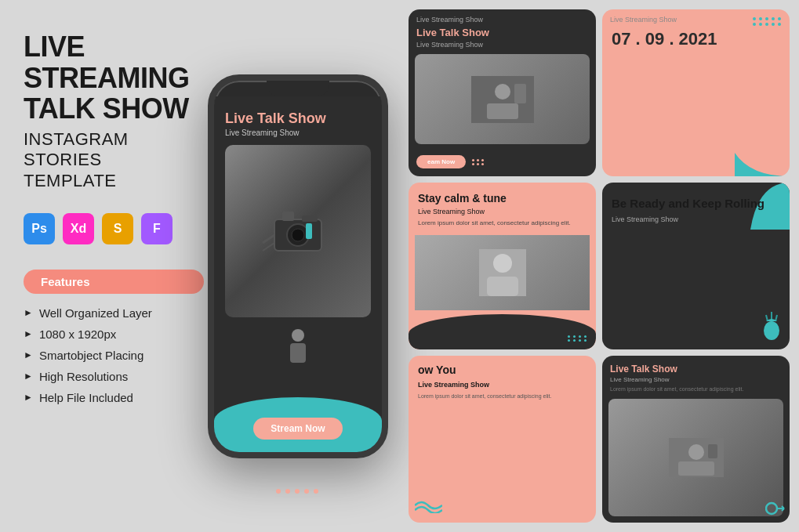 The width and height of the screenshot is (799, 532). Describe the element at coordinates (298, 429) in the screenshot. I see `stream-now-button: Stream Now` at that location.